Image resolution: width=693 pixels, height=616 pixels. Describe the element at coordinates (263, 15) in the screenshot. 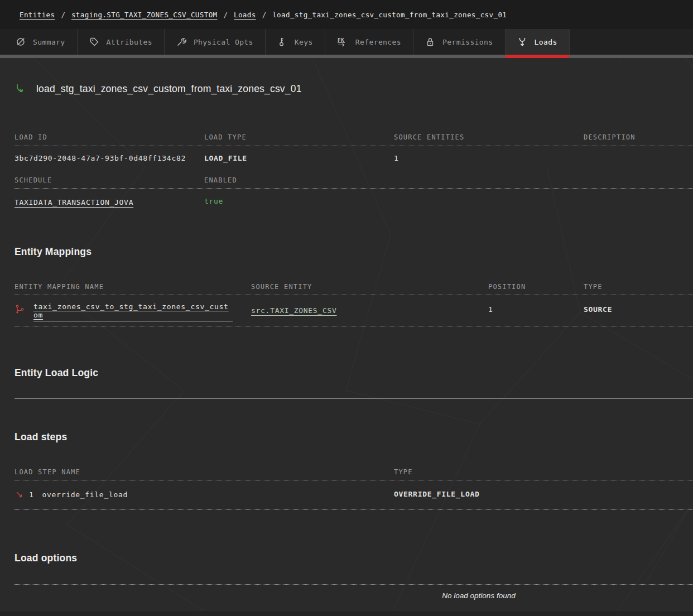

I see `breadcrumb: Entities / staging.STG_TAXI_ZONES_CSV_CU…` at that location.